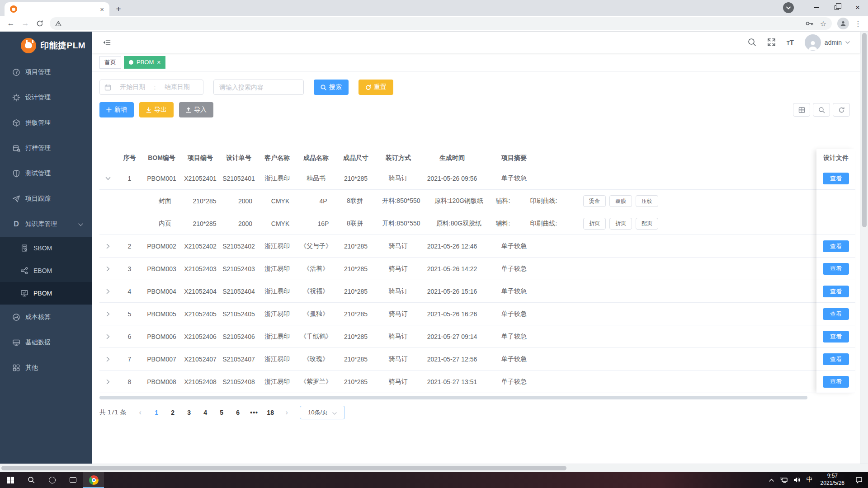 Image resolution: width=868 pixels, height=488 pixels. What do you see at coordinates (477, 178) in the screenshot?
I see `table-row: 1PBOM001X21052401S21052401浙江易印精品书210*285…` at bounding box center [477, 178].